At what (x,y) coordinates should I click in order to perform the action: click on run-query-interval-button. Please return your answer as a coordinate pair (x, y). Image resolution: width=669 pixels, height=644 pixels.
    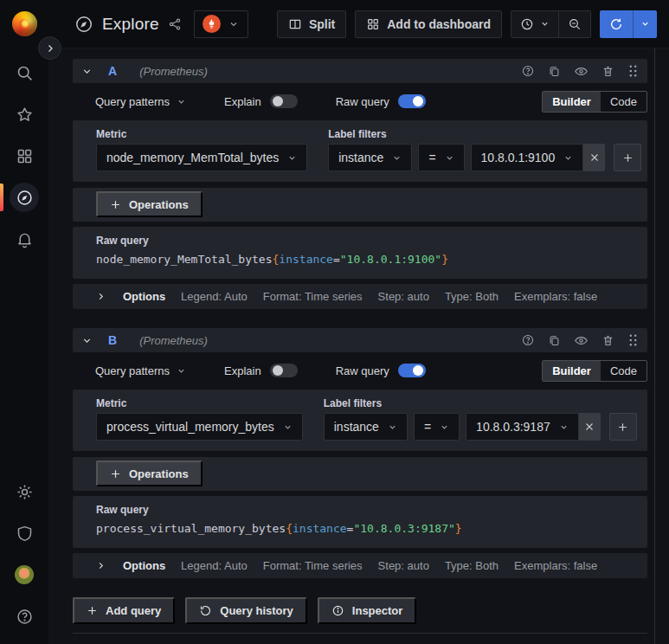
    Looking at the image, I should click on (645, 24).